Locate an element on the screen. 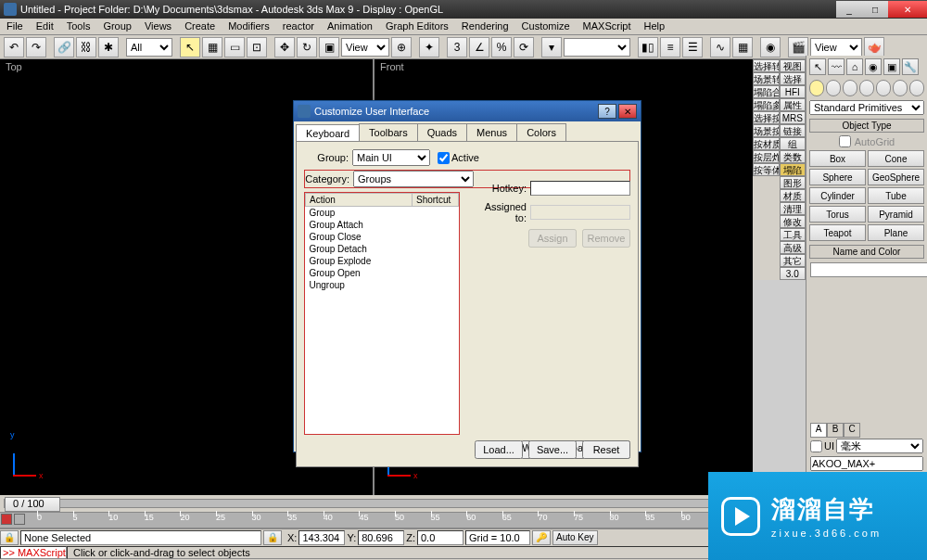 The height and width of the screenshot is (560, 927). cn-btn: 塌陷合并 is located at coordinates (766, 92).